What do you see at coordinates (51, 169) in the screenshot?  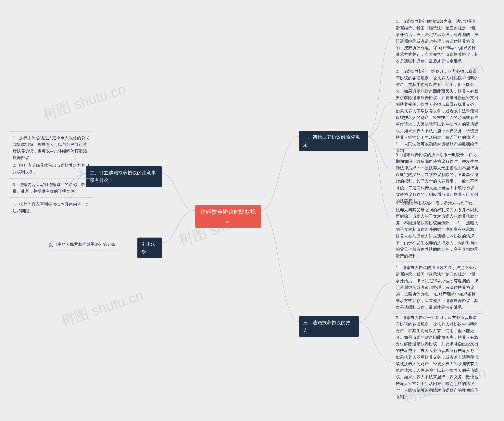 I see `notes-item-2: 2、内容应明确具体写出遗赠扶养双方各自的权利义务。` at bounding box center [51, 169].